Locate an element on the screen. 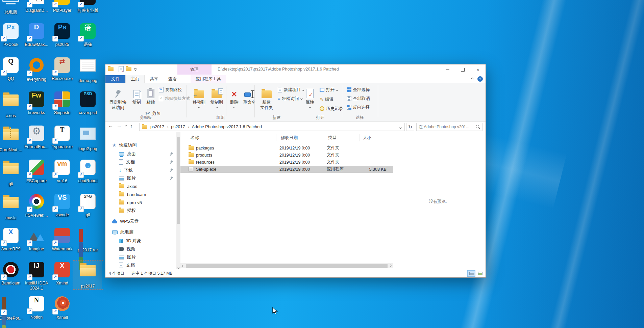  desktop-icon-PotPlayer: Player↗PotPlayer is located at coordinates (62, 7).